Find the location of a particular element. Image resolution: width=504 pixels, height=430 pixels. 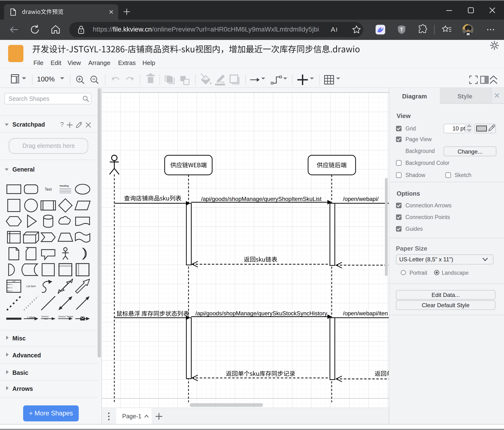

svg-text: T is located at coordinates (402, 29).